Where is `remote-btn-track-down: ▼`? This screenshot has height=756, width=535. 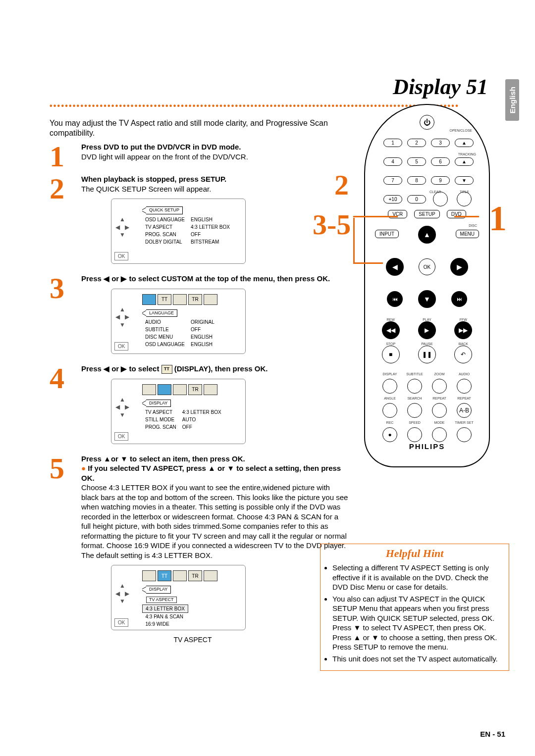
remote-btn-track-down: ▼ is located at coordinates (464, 180).